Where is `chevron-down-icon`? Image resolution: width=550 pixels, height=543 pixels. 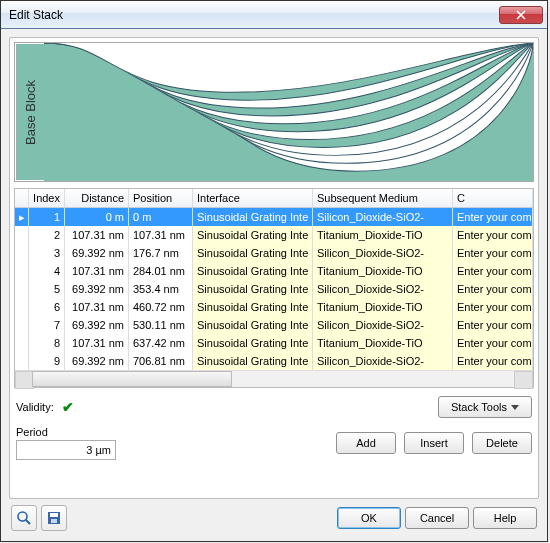
chevron-down-icon is located at coordinates (515, 408).